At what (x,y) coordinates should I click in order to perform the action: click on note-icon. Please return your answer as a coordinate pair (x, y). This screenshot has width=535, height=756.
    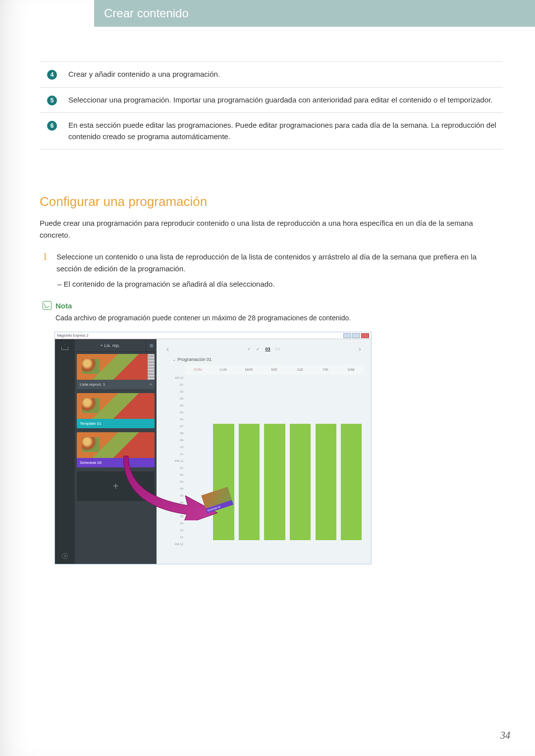
    Looking at the image, I should click on (47, 305).